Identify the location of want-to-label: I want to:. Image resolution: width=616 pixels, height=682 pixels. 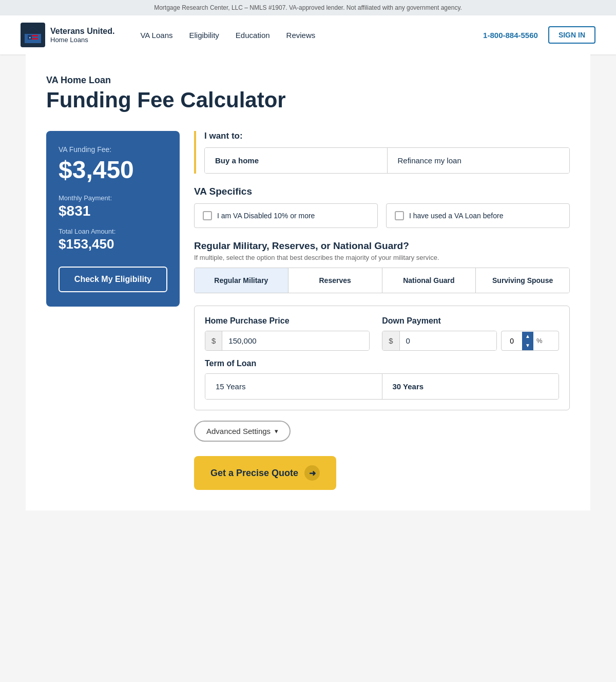
(387, 136).